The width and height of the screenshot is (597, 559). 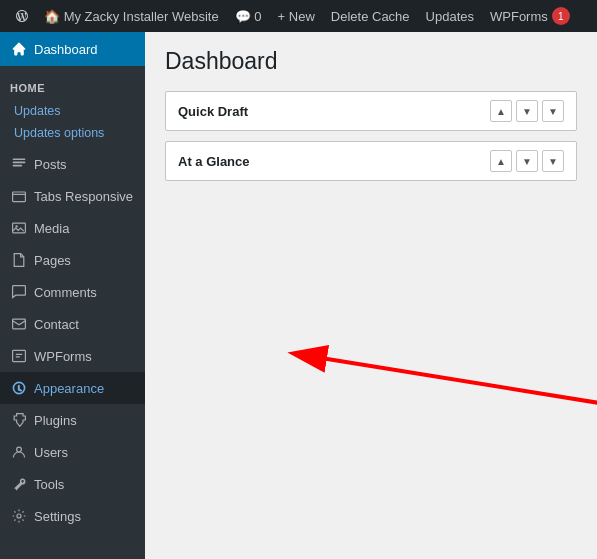 What do you see at coordinates (296, 16) in the screenshot?
I see `admin-bar-new: + New` at bounding box center [296, 16].